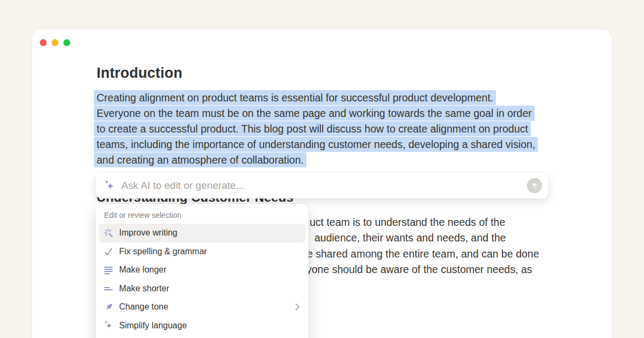 The image size is (644, 338). What do you see at coordinates (420, 269) in the screenshot?
I see `document-text-fragment: yone should be aware of the customer nee…` at bounding box center [420, 269].